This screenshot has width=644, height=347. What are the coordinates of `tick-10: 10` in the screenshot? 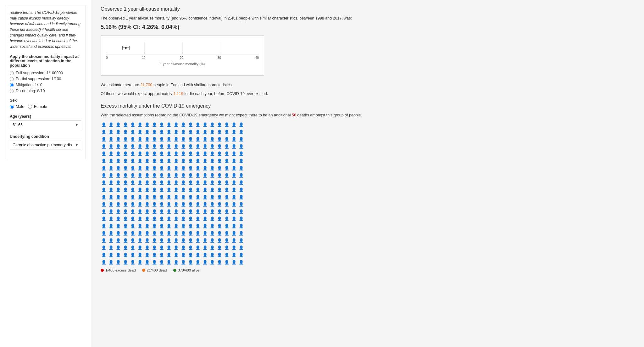 It's located at (144, 58).